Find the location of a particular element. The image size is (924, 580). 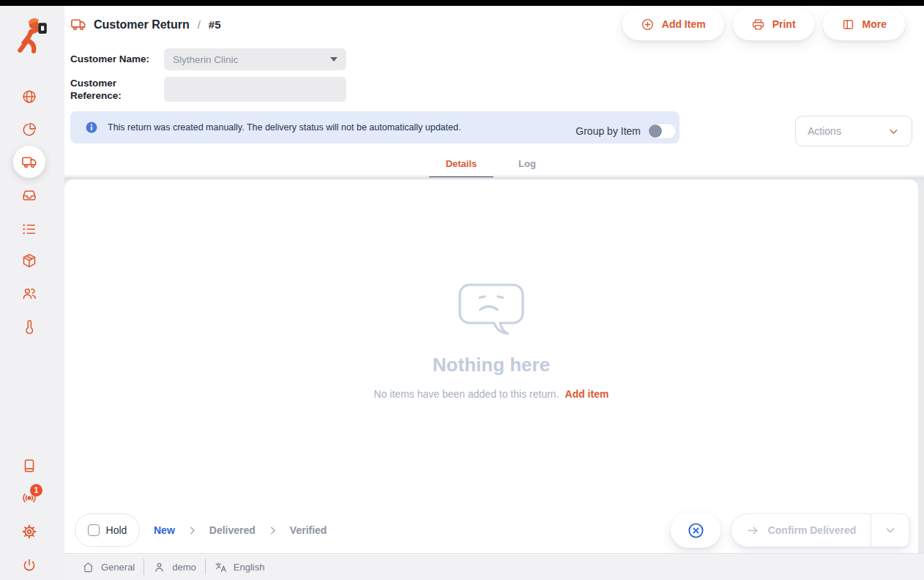

customer-name-select: Slytherin Clinic is located at coordinates (255, 59).